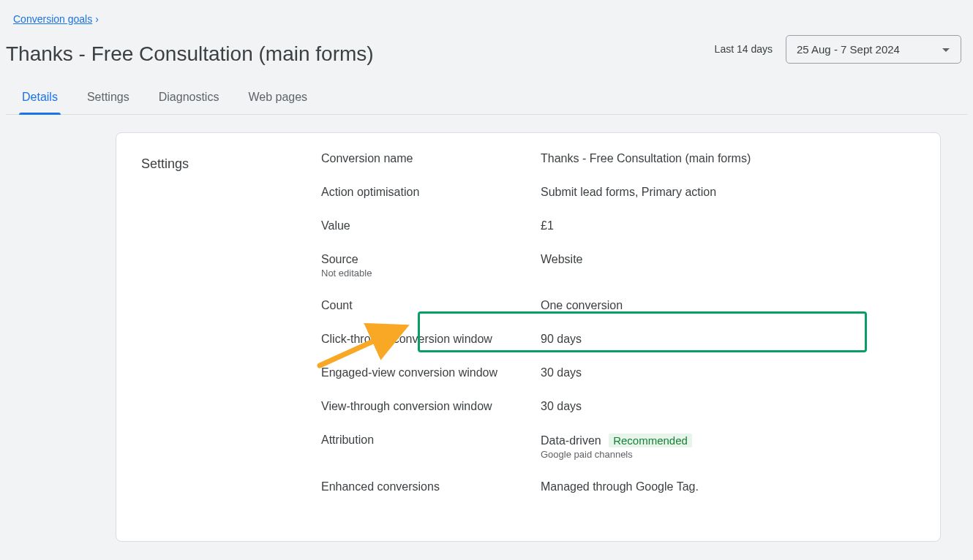  I want to click on row-value-value: £1, so click(729, 226).